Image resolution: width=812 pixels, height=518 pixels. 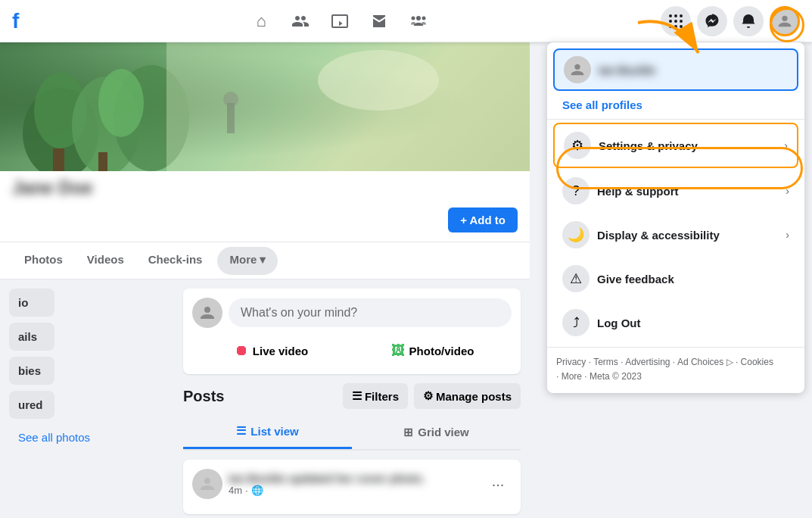 What do you see at coordinates (676, 279) in the screenshot?
I see `give-feedback-item: ⚠ Give feedback` at bounding box center [676, 279].